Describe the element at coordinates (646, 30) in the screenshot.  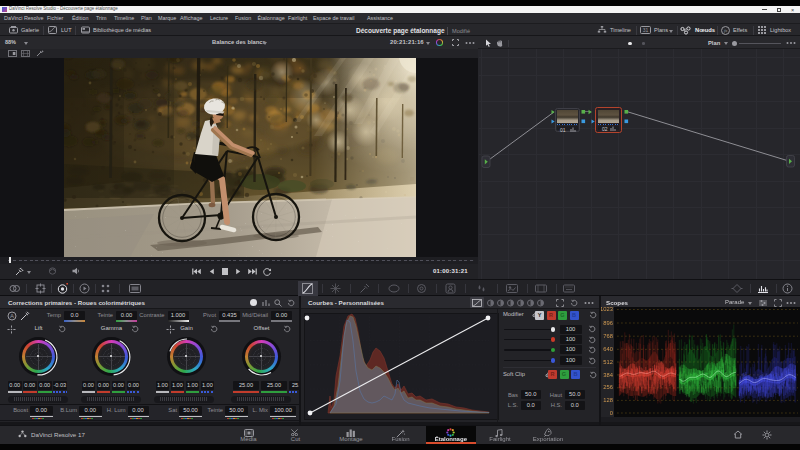
I see `svg-text: 31` at that location.